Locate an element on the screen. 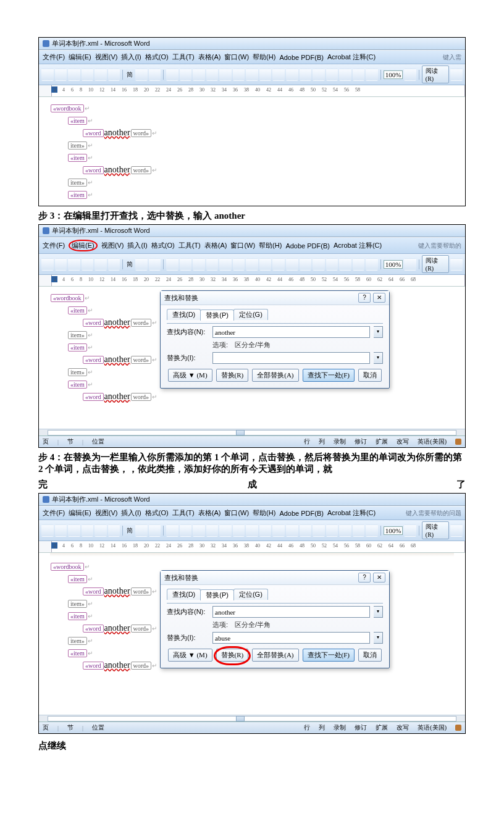 Image resolution: width=504 pixels, height=829 pixels. menu-insert: 插入(I) is located at coordinates (131, 57).